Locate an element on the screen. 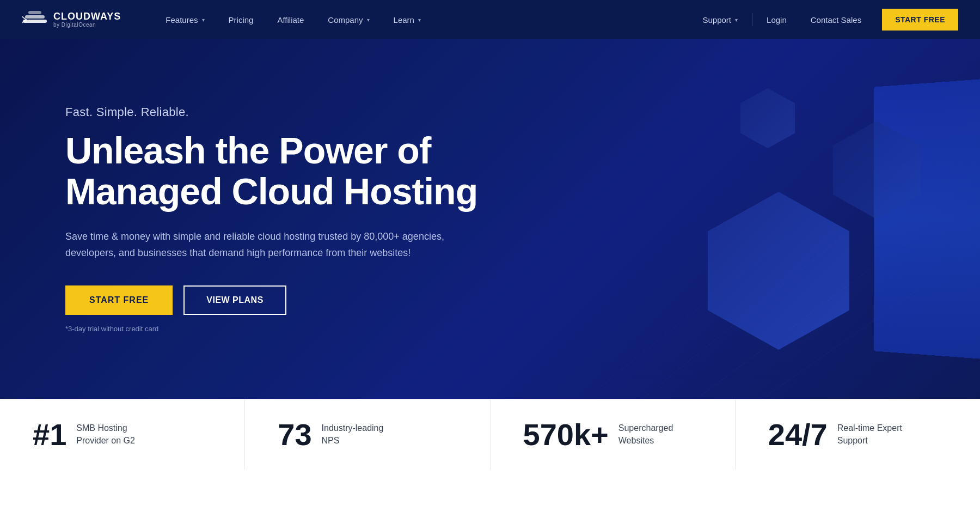  start-free-button: START FREE is located at coordinates (119, 300).